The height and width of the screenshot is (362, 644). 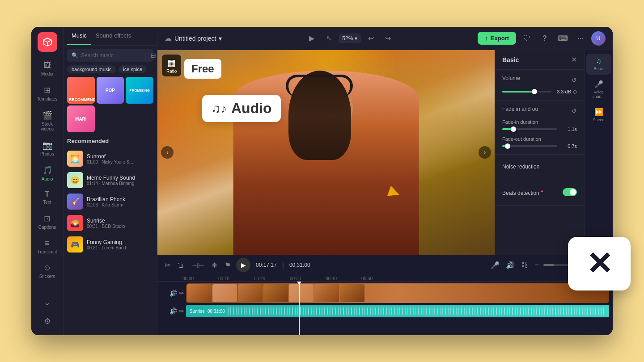 I want to click on audio-icon: 🎵, so click(x=47, y=170).